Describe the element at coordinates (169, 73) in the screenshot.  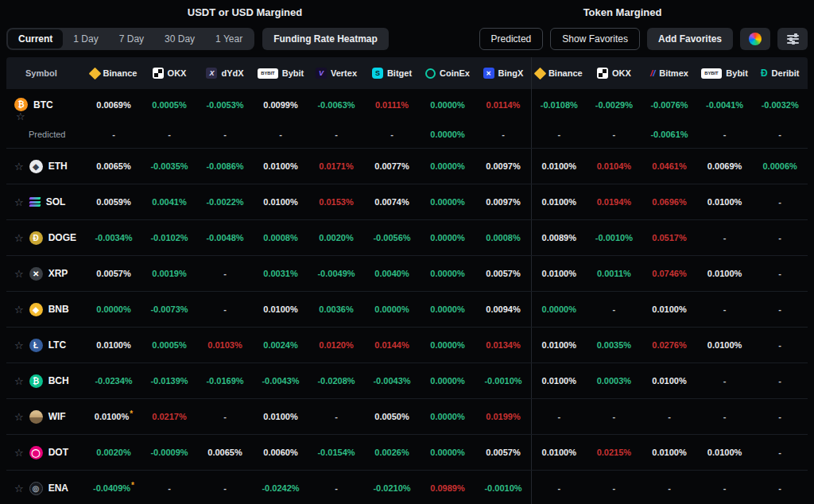
I see `column-header-usdt-okx: OKX` at that location.